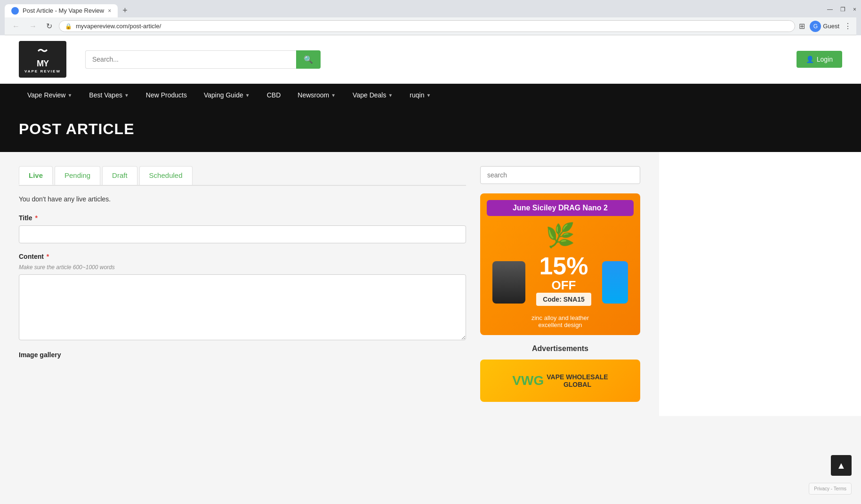 Image resolution: width=861 pixels, height=504 pixels. What do you see at coordinates (430, 10) in the screenshot?
I see `tab-bar: Post Article - My Vape Review × + — ❐ ×` at bounding box center [430, 10].